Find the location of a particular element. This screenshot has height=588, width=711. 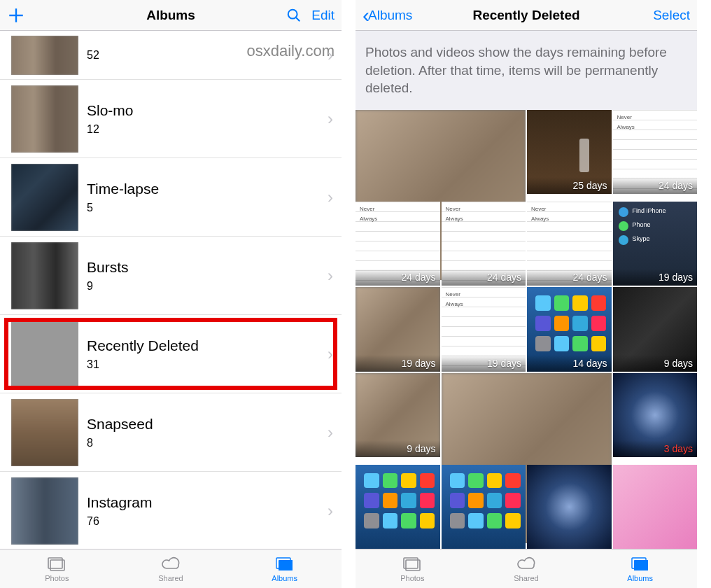

search-button is located at coordinates (294, 15).